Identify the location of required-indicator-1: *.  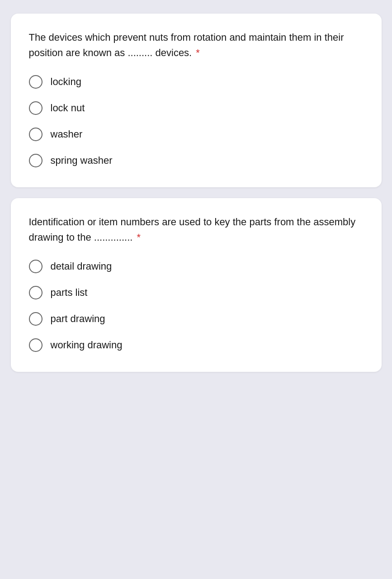
(196, 52).